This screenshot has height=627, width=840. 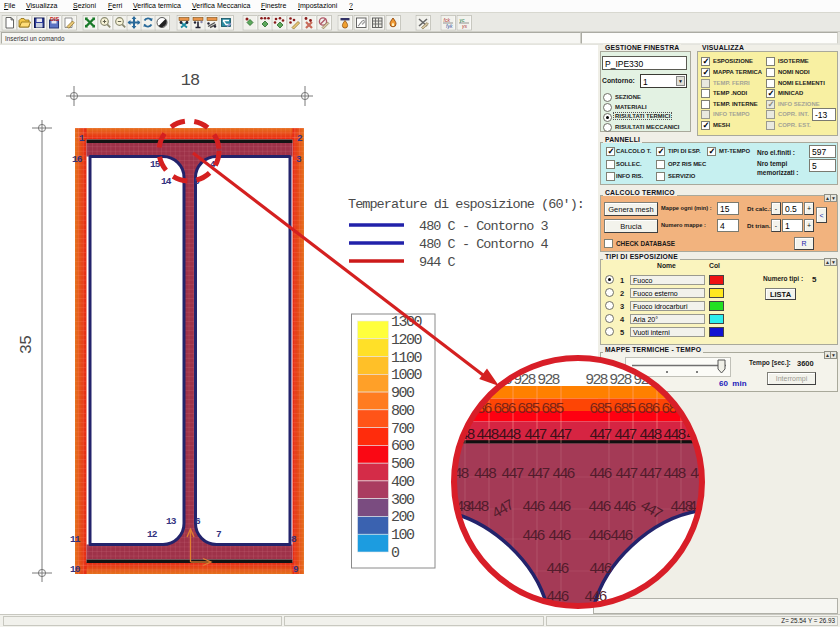 I want to click on svg-text: 11, so click(x=76, y=540).